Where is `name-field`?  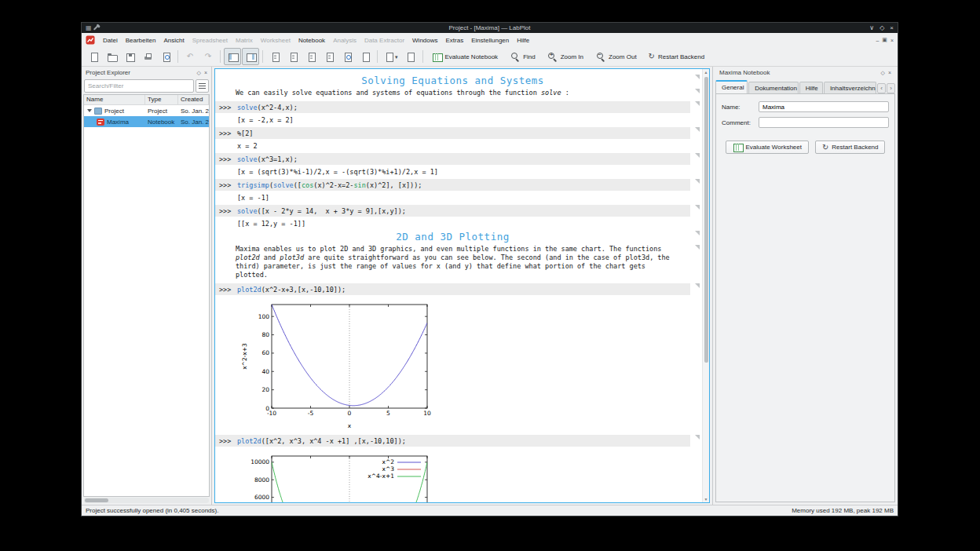
name-field is located at coordinates (824, 107).